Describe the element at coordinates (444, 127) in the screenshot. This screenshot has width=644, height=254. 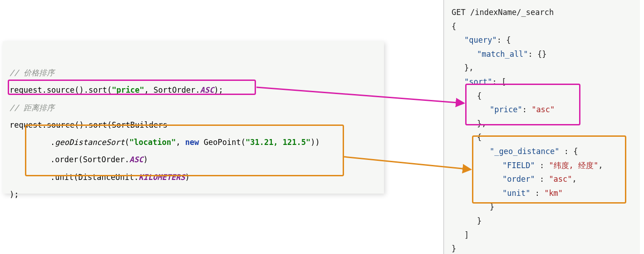
I see `panel-divider` at that location.